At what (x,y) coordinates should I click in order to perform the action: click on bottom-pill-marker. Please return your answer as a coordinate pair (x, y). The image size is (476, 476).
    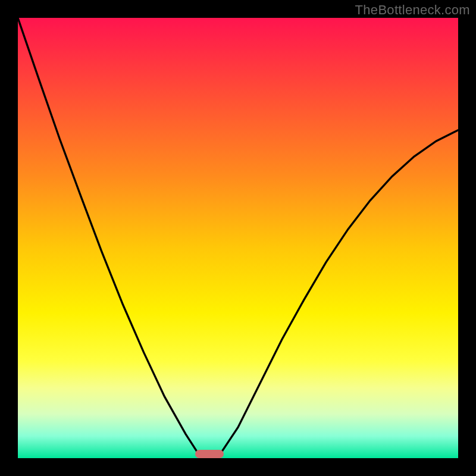
    Looking at the image, I should click on (209, 454).